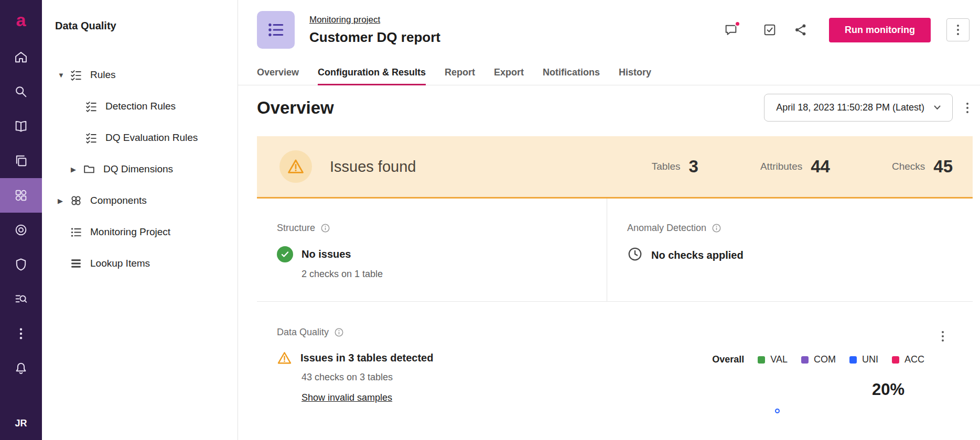  What do you see at coordinates (21, 92) in the screenshot?
I see `rail-item-search` at bounding box center [21, 92].